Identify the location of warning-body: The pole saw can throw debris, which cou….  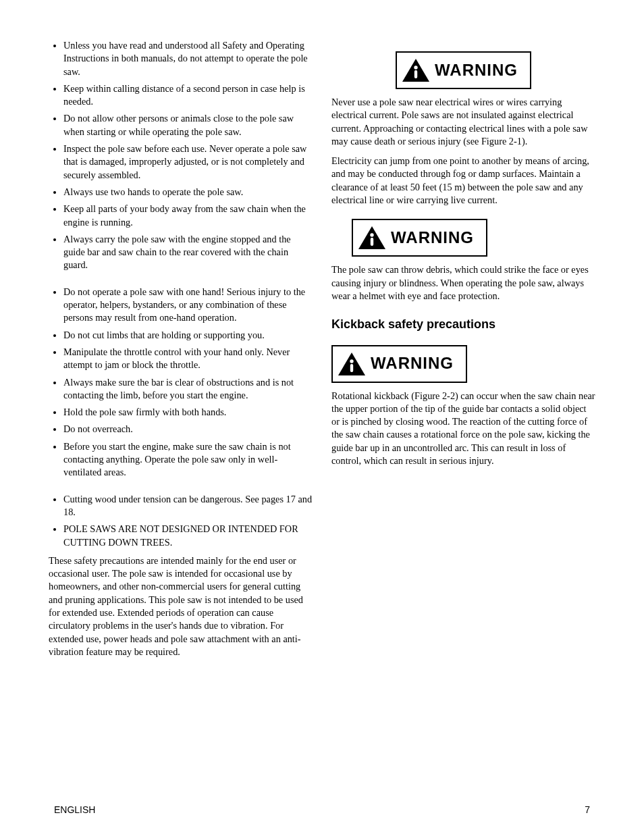
(463, 283).